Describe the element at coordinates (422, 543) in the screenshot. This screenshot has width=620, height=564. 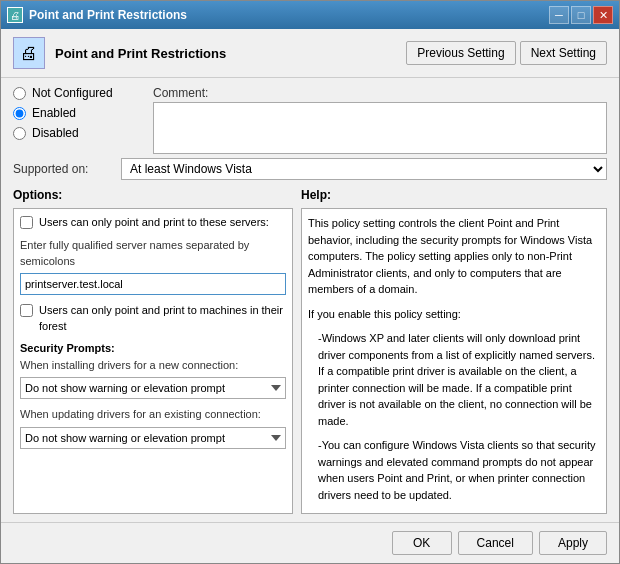
I see `ok-button: OK` at that location.